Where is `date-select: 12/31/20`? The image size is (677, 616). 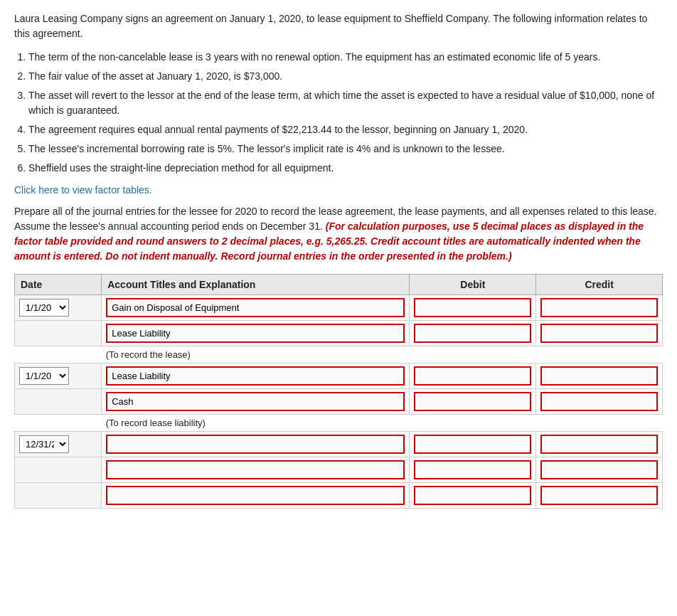
date-select: 12/31/20 is located at coordinates (44, 444).